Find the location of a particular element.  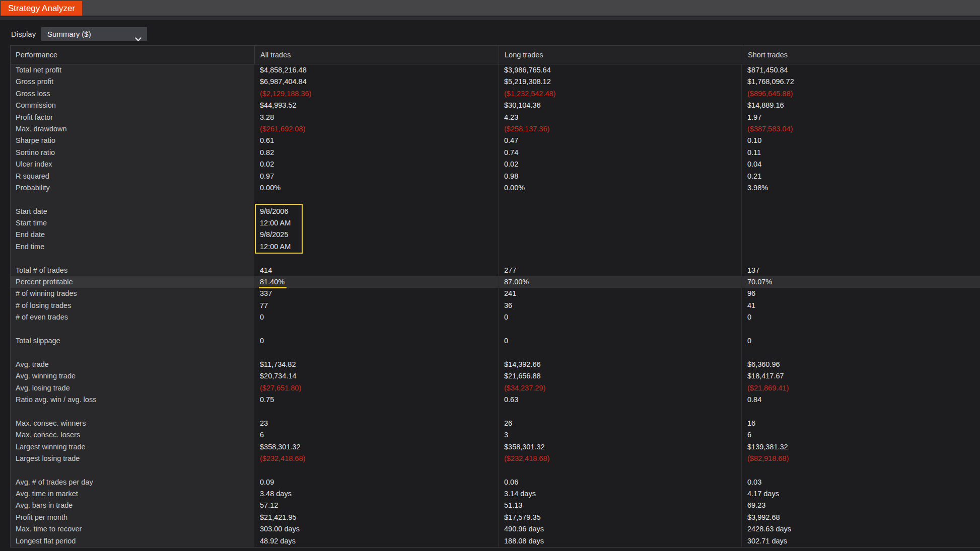

row-label: Gross loss is located at coordinates (132, 94).